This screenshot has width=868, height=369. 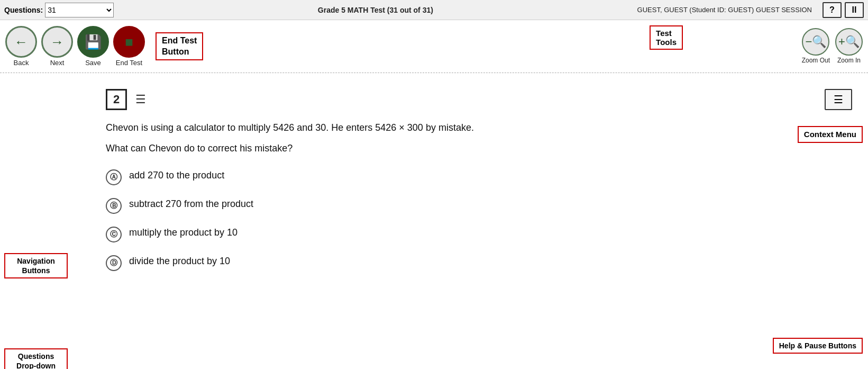 What do you see at coordinates (666, 38) in the screenshot?
I see `test-tools-annotation-box: TestTools` at bounding box center [666, 38].